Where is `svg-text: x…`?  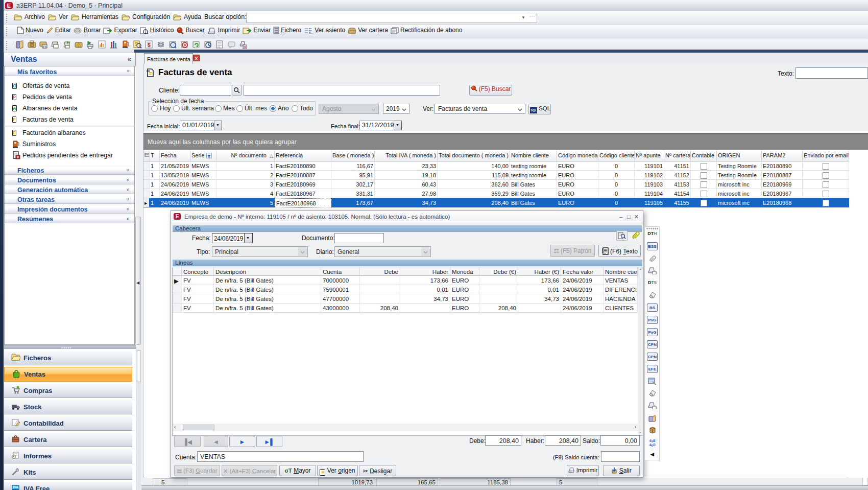 svg-text: x… is located at coordinates (311, 33).